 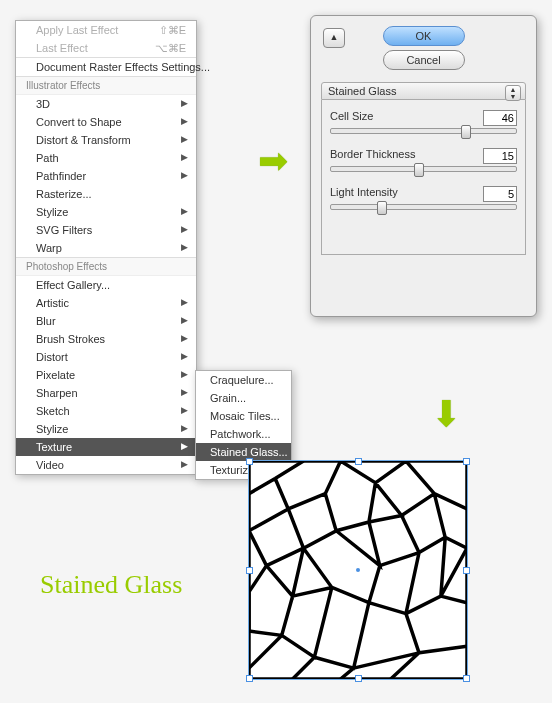 What do you see at coordinates (424, 91) in the screenshot?
I see `effect-selector: Stained Glass` at bounding box center [424, 91].